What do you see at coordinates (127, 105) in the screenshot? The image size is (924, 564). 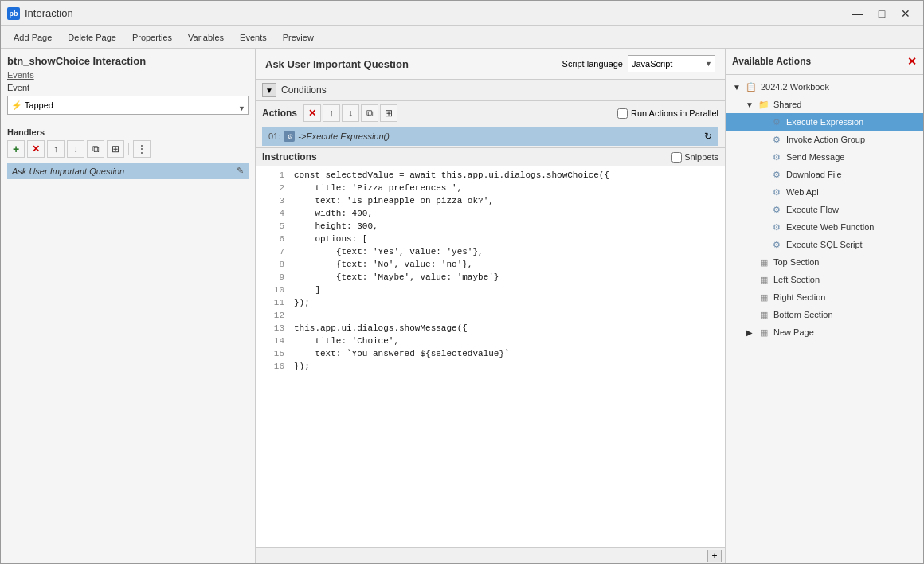 I see `event-select: ⚡ Tapped` at bounding box center [127, 105].